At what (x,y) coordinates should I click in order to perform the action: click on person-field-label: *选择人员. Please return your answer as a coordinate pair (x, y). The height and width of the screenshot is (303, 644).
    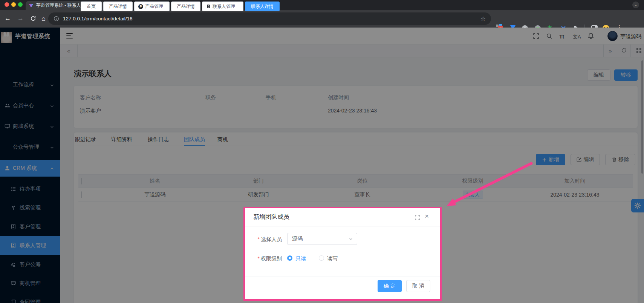
    Looking at the image, I should click on (263, 240).